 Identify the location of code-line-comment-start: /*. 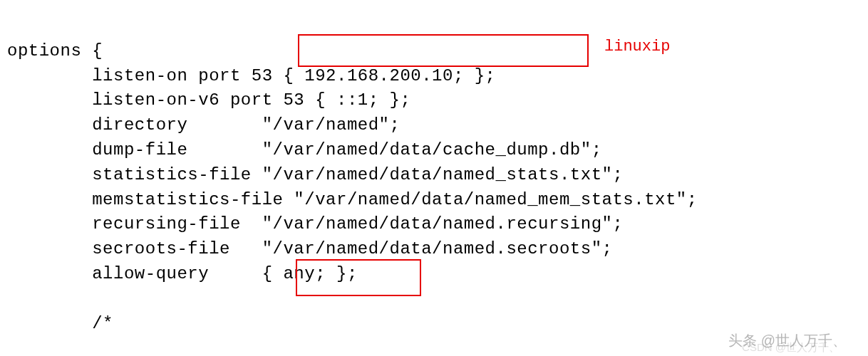
(60, 323).